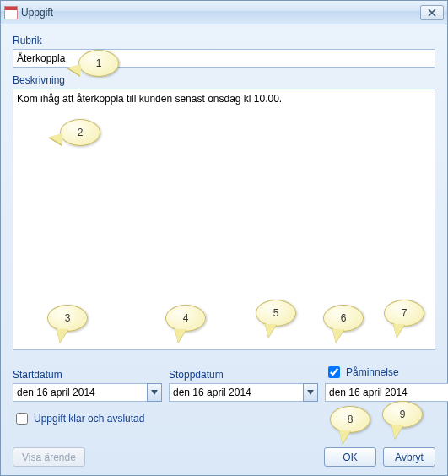 The height and width of the screenshot is (476, 448). Describe the element at coordinates (224, 58) in the screenshot. I see `rubrik-input` at that location.